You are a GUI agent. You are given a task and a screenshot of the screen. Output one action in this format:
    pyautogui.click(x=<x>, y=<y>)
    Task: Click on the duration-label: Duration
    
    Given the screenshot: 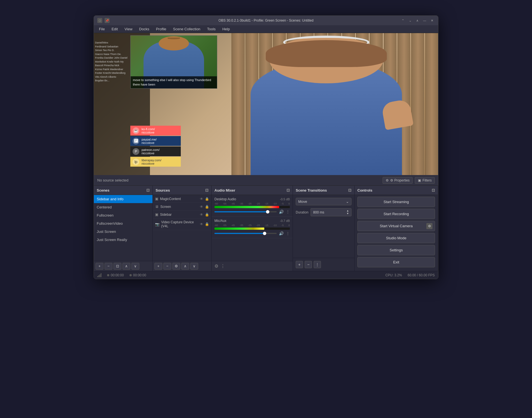 What is the action you would take?
    pyautogui.click(x=302, y=212)
    